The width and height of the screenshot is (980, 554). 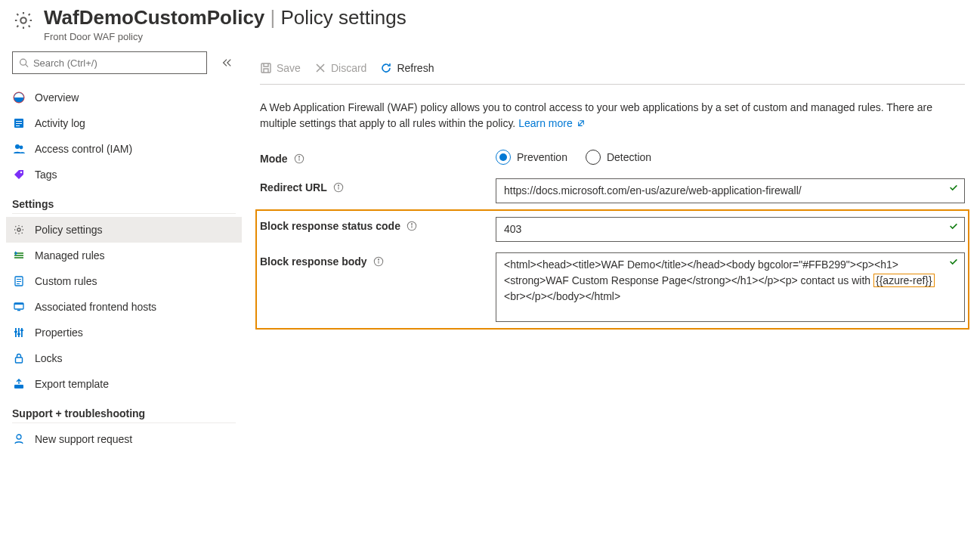 What do you see at coordinates (124, 201) in the screenshot?
I see `sidebar-group-settings: Settings` at bounding box center [124, 201].